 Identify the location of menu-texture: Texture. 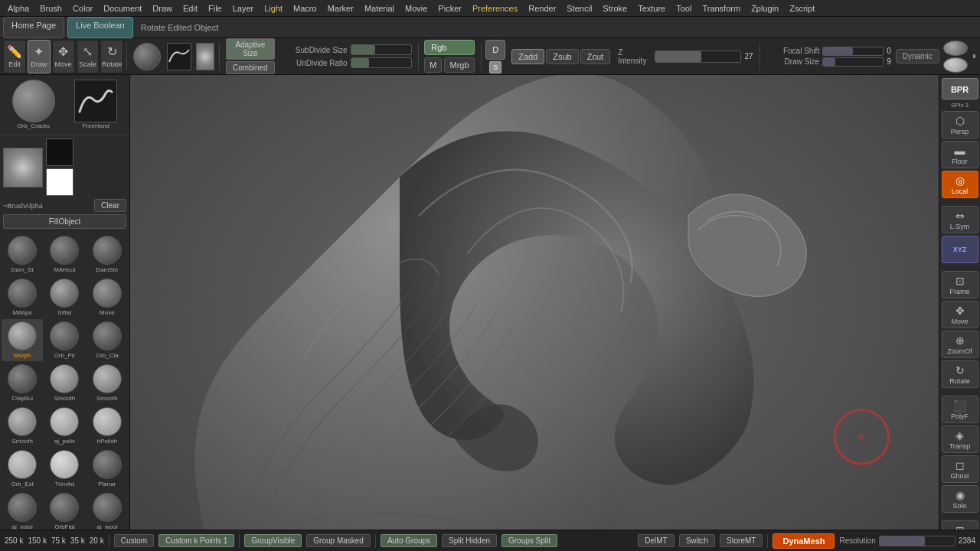
(652, 8).